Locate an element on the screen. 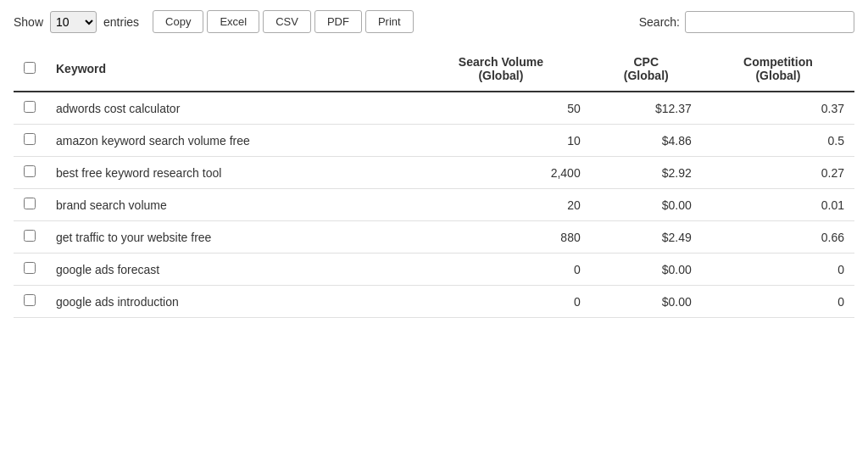 The height and width of the screenshot is (457, 868). table-row: adwords cost calculator50$12.370.37 is located at coordinates (434, 109).